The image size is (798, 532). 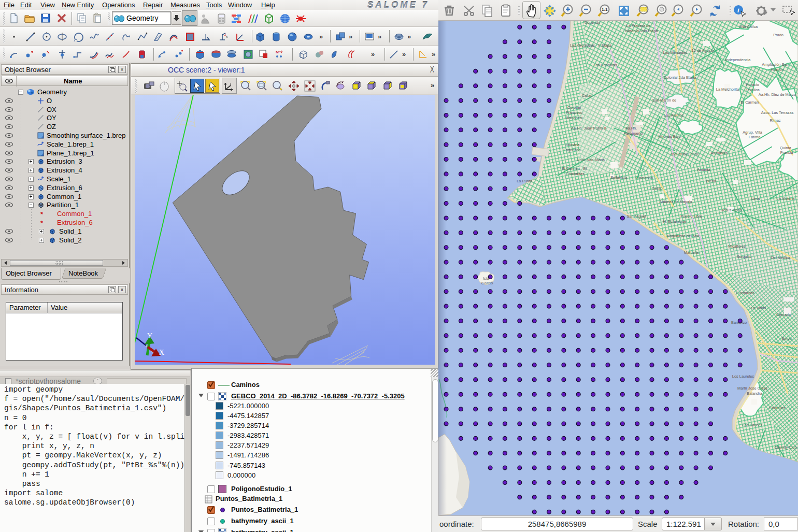 I want to click on svg-text: Los Alamos, so click(x=674, y=115).